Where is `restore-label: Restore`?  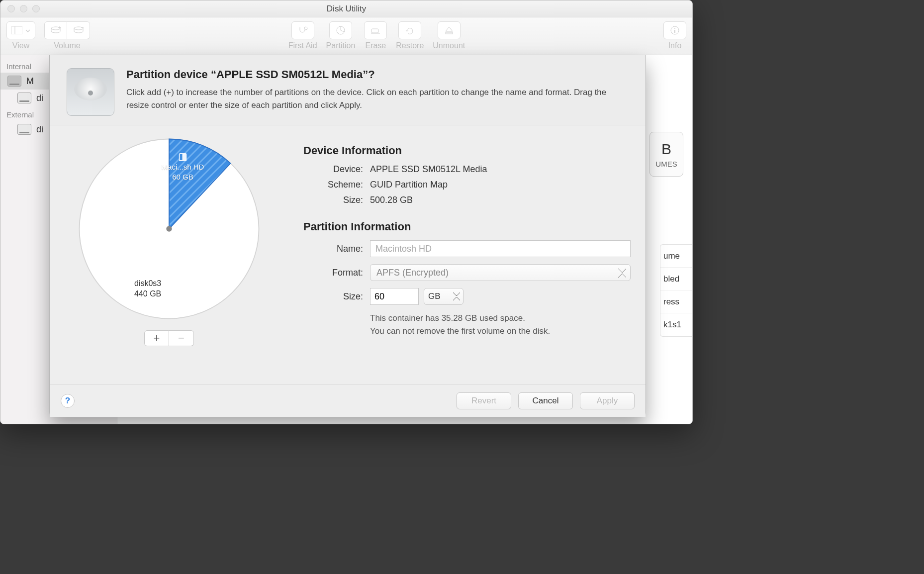
restore-label: Restore is located at coordinates (410, 46).